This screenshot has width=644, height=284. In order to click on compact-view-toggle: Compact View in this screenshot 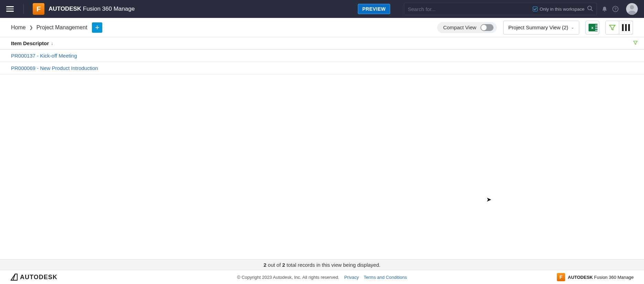, I will do `click(467, 28)`.